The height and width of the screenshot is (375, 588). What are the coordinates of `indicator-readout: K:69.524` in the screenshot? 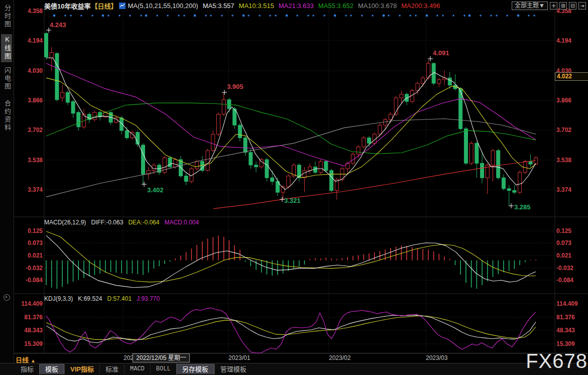 It's located at (90, 299).